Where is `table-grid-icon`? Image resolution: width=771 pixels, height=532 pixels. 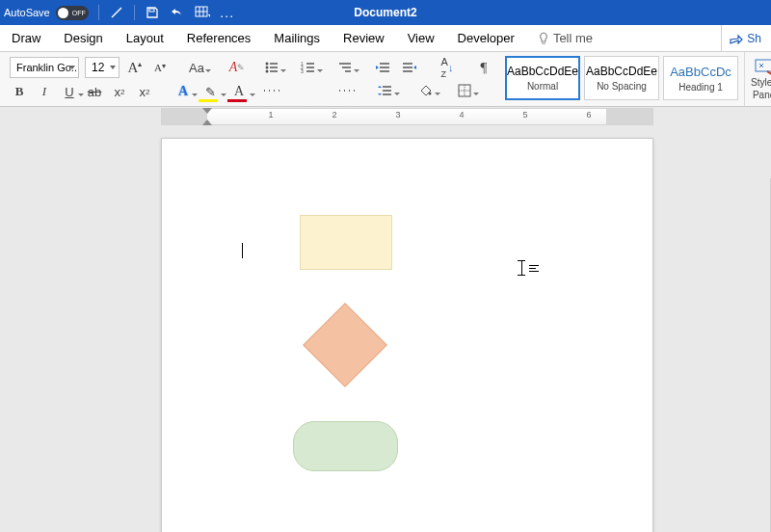
table-grid-icon is located at coordinates (202, 13).